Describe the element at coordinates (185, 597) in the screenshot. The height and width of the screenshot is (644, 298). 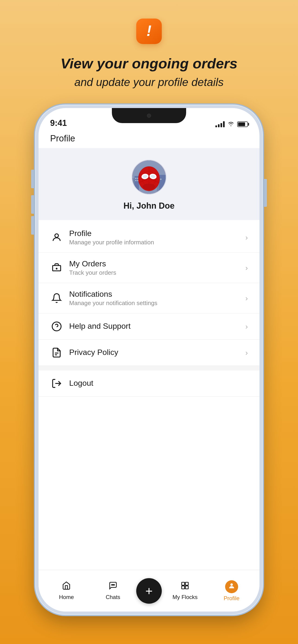
I see `nav-label-myflocks: My Flocks` at that location.